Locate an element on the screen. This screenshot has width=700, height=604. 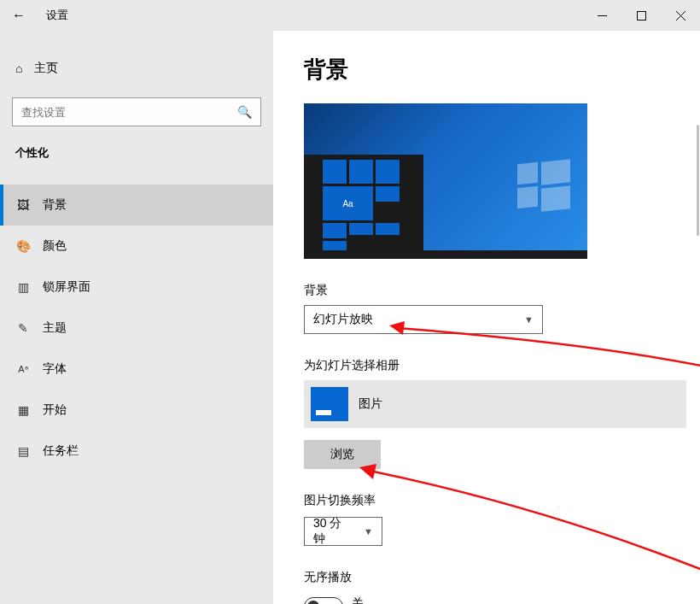
sidebar-item-label: 主题 is located at coordinates (55, 328).